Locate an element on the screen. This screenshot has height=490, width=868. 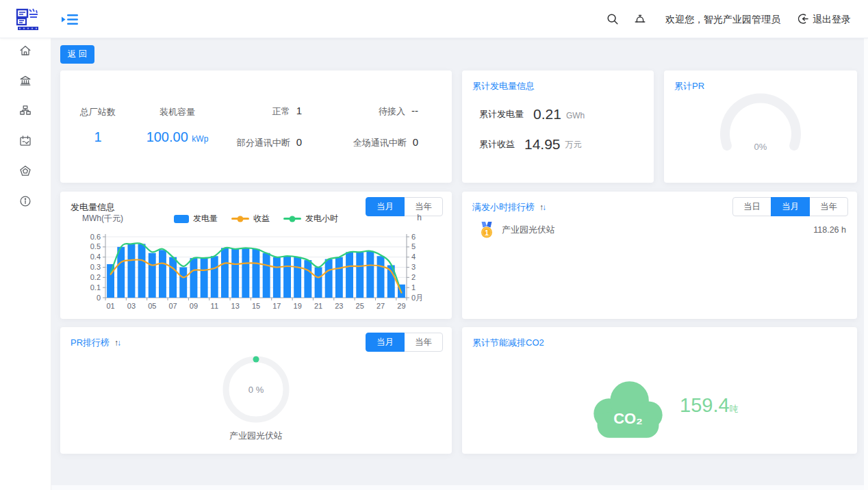
svg-text: 05 is located at coordinates (152, 306).